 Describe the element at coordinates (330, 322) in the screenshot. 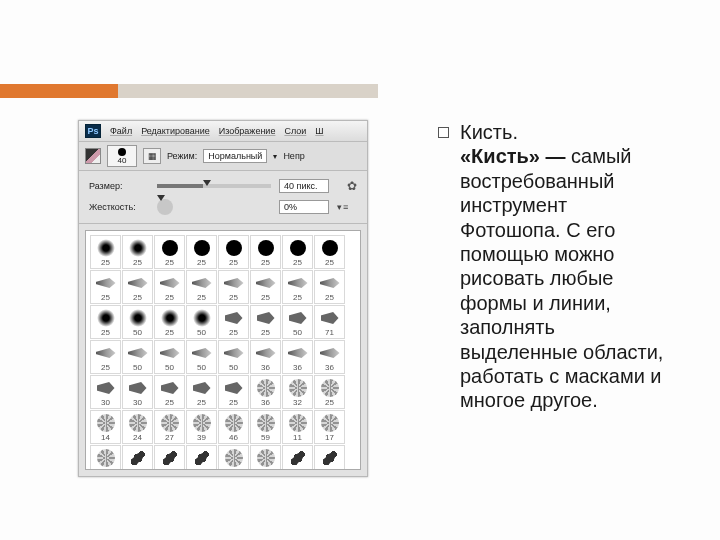

I see `brush-preset: 71` at that location.